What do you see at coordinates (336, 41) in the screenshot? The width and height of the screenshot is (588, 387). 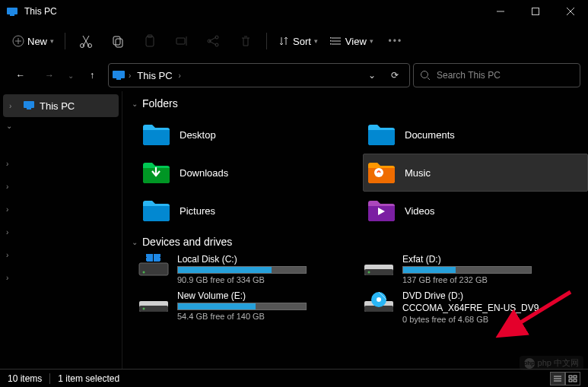 I see `view-icon` at bounding box center [336, 41].